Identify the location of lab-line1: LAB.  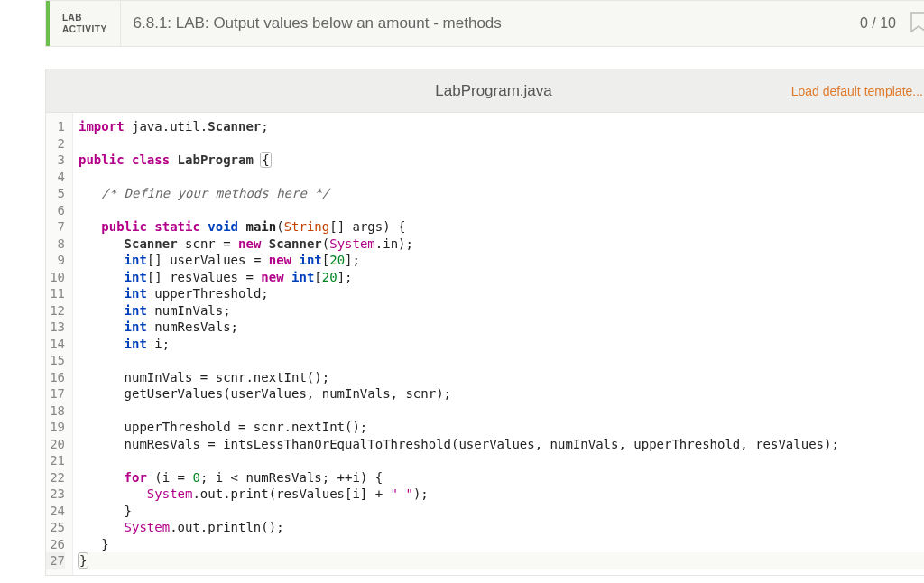
(85, 18).